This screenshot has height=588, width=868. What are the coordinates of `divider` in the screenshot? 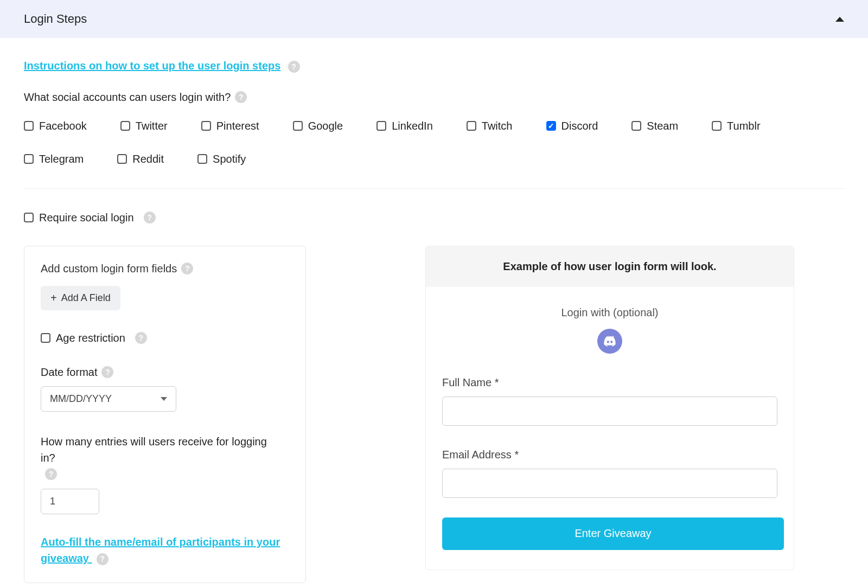 It's located at (434, 189).